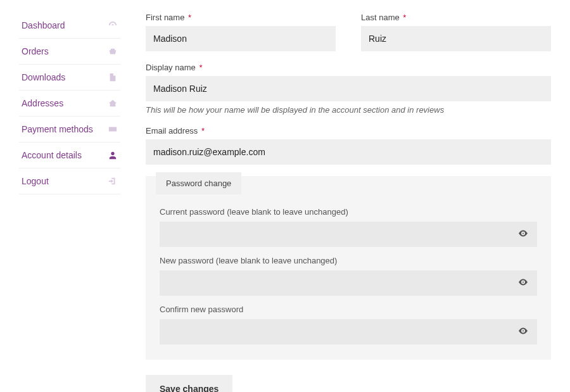 This screenshot has width=570, height=392. What do you see at coordinates (57, 129) in the screenshot?
I see `sidebar-item-label: Payment methods` at bounding box center [57, 129].